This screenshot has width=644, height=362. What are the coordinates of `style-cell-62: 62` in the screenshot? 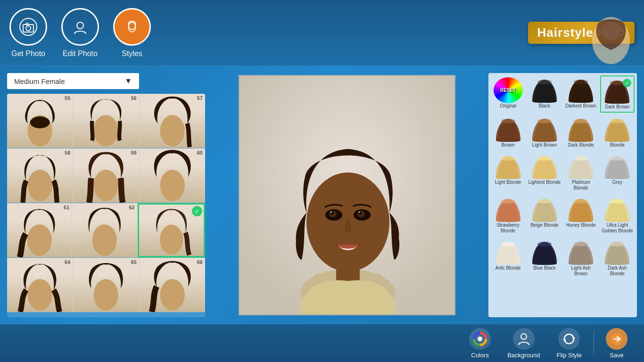 It's located at (105, 230).